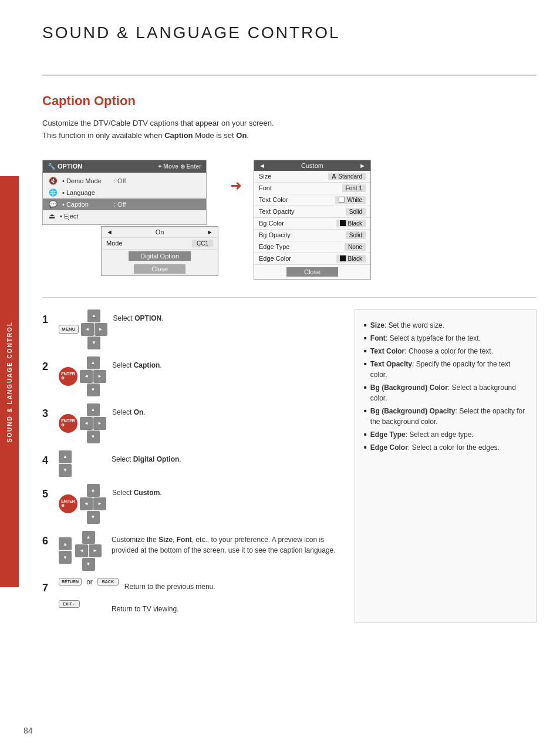 This screenshot has width=560, height=747. What do you see at coordinates (342, 200) in the screenshot?
I see `textcolor-swatch` at bounding box center [342, 200].